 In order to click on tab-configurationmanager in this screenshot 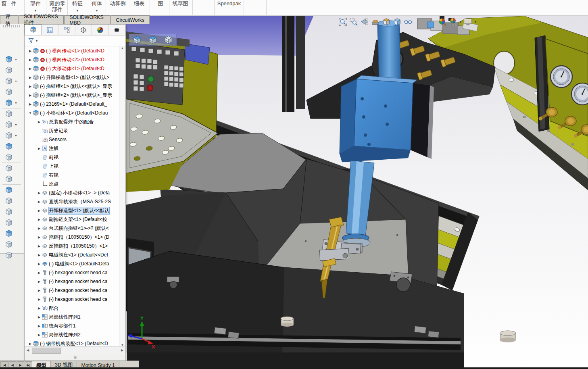, I will do `click(67, 30)`.